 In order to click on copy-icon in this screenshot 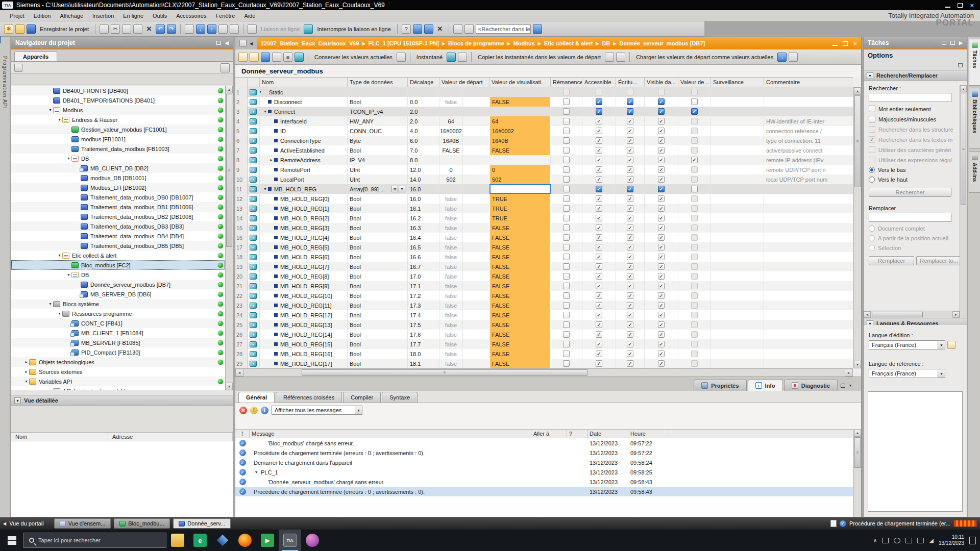, I will do `click(127, 29)`.